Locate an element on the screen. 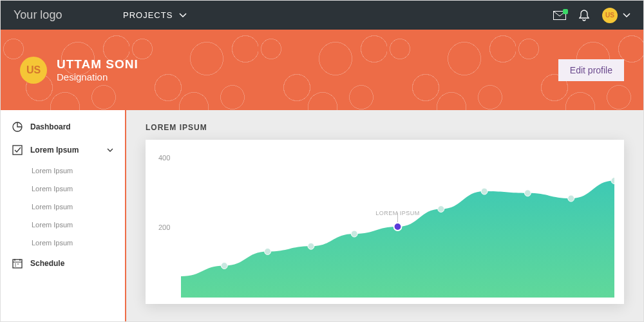 This screenshot has width=644, height=322. dashboard-icon is located at coordinates (17, 127).